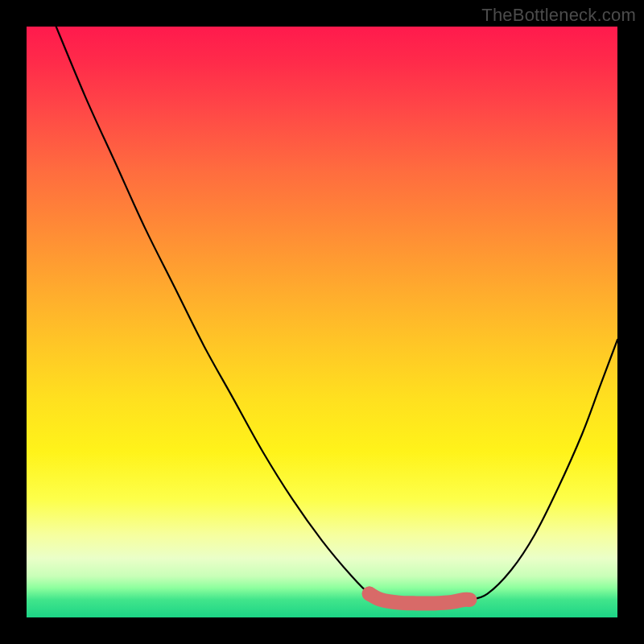 This screenshot has height=644, width=644. Describe the element at coordinates (544, 470) in the screenshot. I see `right-curve-line` at that location.